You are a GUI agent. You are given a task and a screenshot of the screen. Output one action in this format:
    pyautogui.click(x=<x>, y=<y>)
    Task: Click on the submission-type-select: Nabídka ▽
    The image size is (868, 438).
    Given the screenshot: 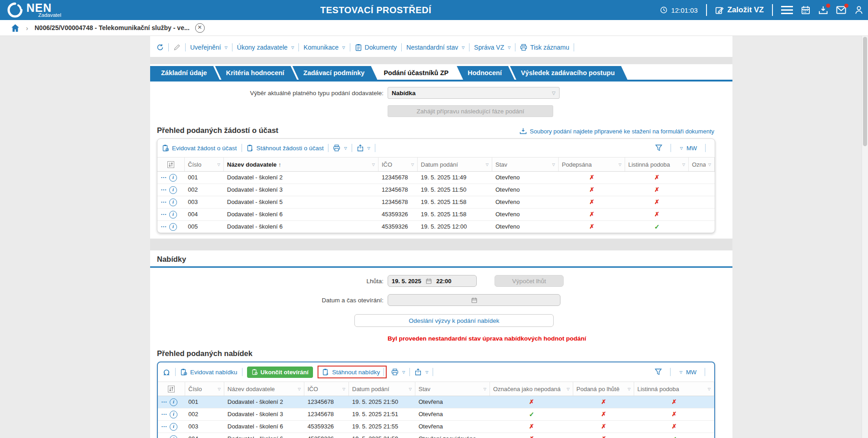 What is the action you would take?
    pyautogui.click(x=474, y=93)
    